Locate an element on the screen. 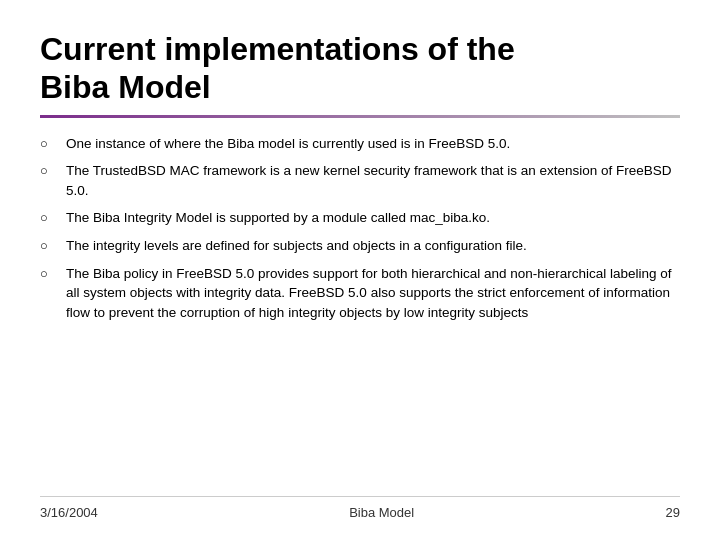 The image size is (720, 540). bullet-text: The integrity levels are defined for sub… is located at coordinates (296, 246).